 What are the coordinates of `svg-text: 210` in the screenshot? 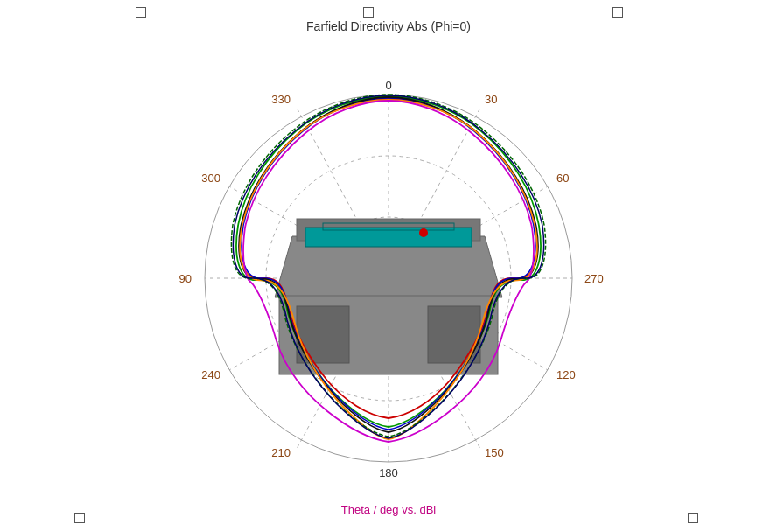 It's located at (281, 453).